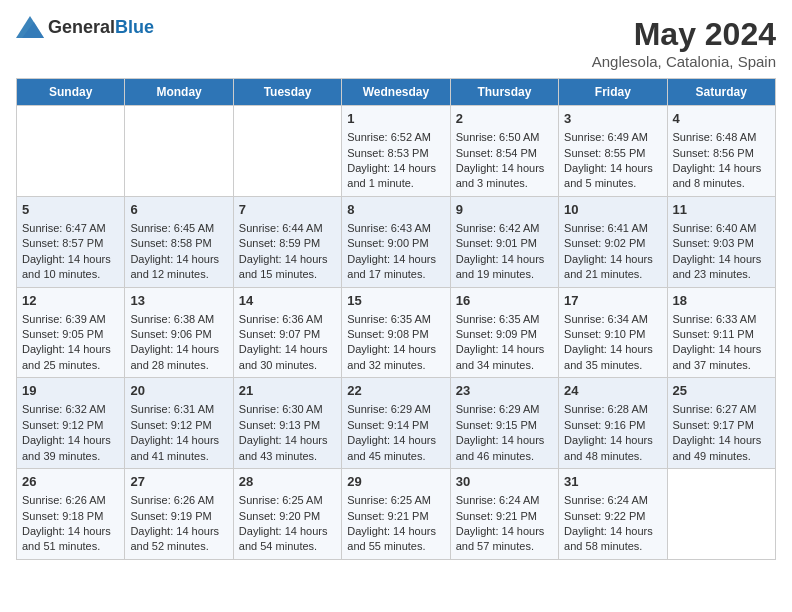 The height and width of the screenshot is (612, 792). Describe the element at coordinates (504, 210) in the screenshot. I see `day-number: 9` at that location.